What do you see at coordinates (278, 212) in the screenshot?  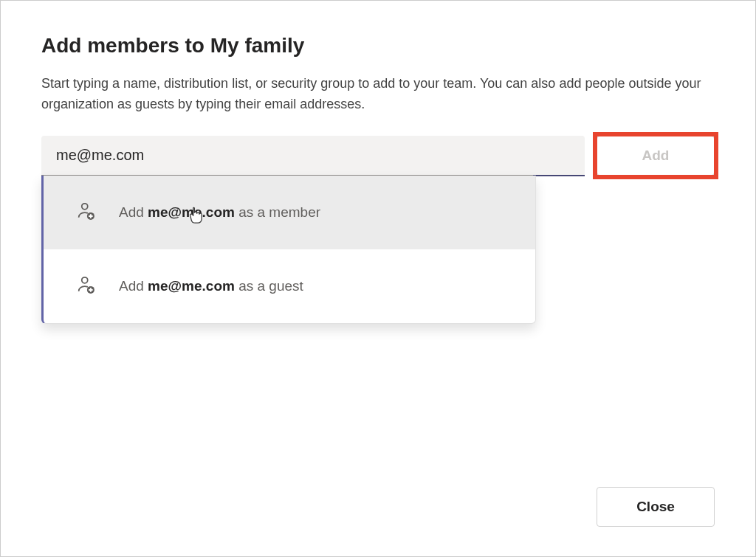 I see `suggestion-suffix: as a member` at bounding box center [278, 212].